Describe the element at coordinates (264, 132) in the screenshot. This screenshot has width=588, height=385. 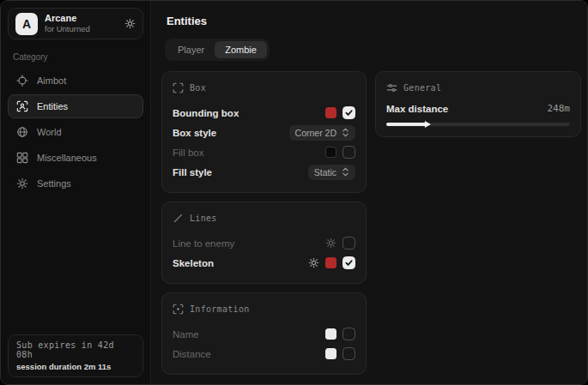
I see `box-card: Box Bounding box Box style` at that location.